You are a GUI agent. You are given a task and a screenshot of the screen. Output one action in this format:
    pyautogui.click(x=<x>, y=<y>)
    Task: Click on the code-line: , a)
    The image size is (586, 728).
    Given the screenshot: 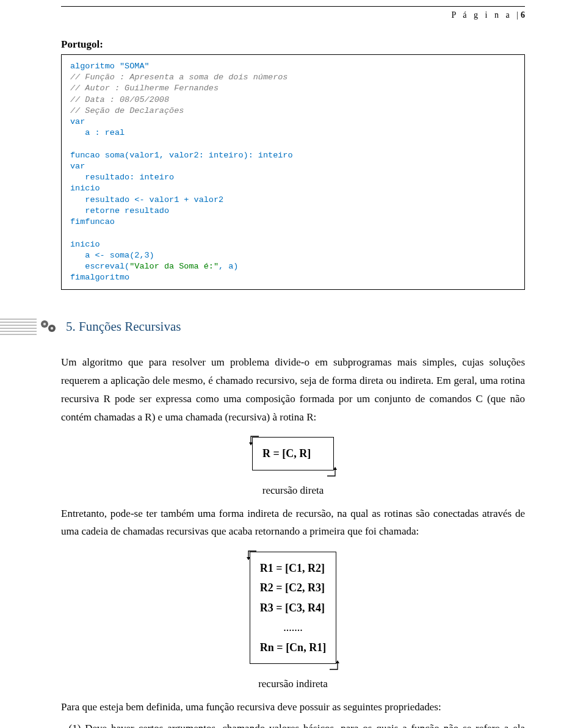 What is the action you would take?
    pyautogui.click(x=228, y=266)
    